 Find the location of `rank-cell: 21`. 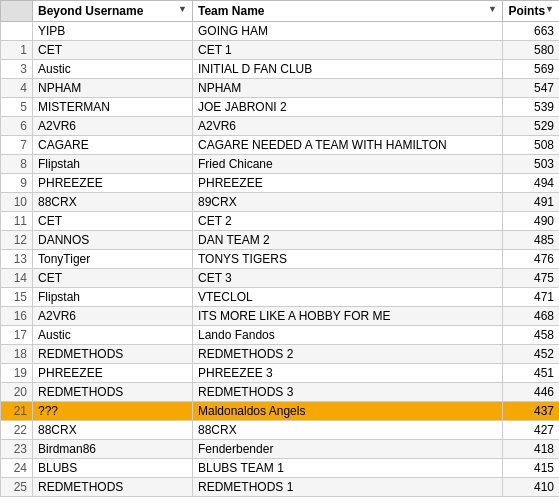

rank-cell: 21 is located at coordinates (17, 412).